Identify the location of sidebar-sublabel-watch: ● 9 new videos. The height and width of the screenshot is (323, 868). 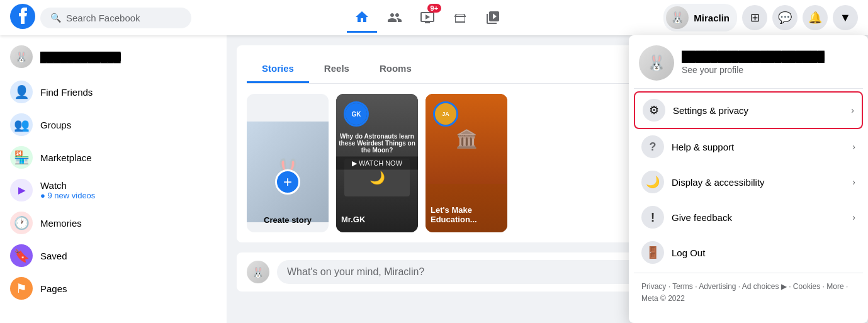
(68, 195).